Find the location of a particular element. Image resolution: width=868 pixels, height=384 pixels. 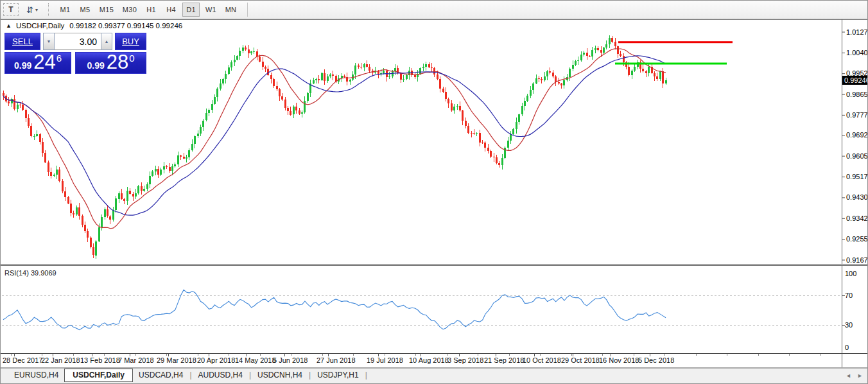

price-axis-divider is located at coordinates (842, 193).